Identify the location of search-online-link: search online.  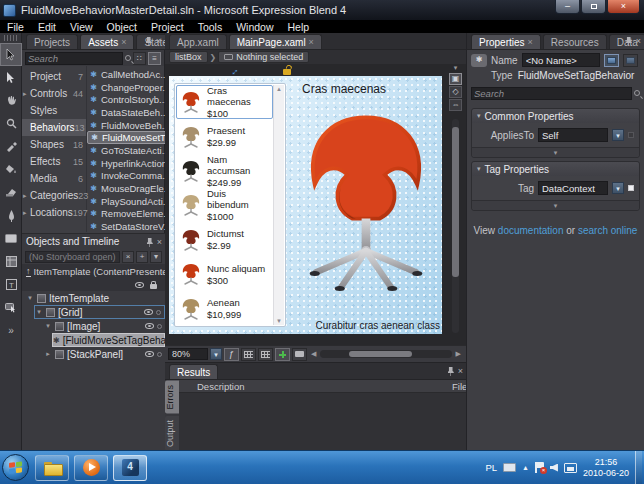
(608, 230).